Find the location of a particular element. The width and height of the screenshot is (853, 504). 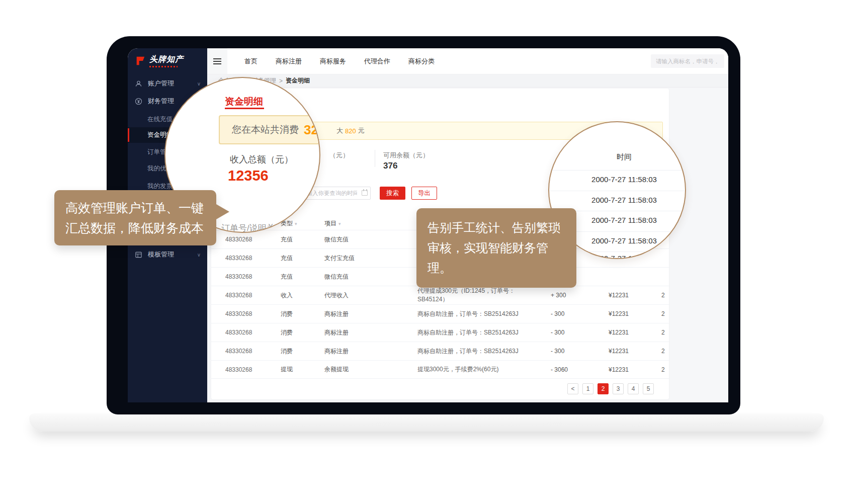

magnified-time-header: 时间 is located at coordinates (617, 157).